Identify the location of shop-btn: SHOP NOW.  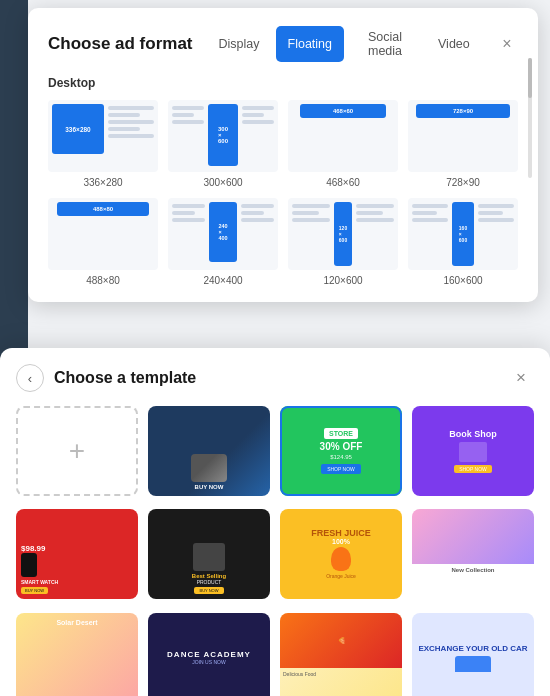
(473, 469).